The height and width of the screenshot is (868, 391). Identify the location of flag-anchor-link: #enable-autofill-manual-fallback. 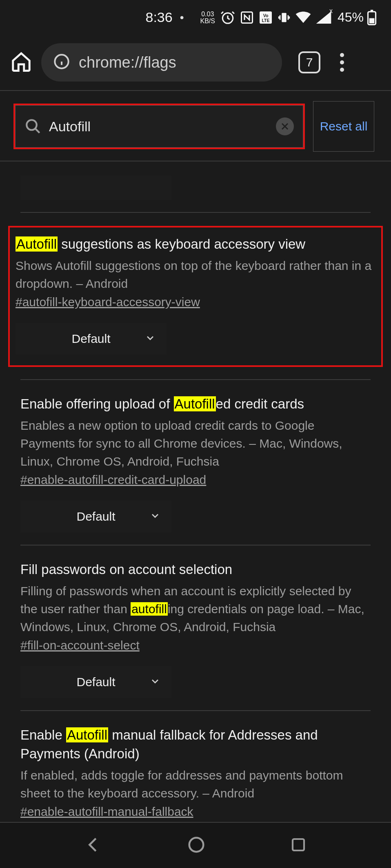
(196, 812).